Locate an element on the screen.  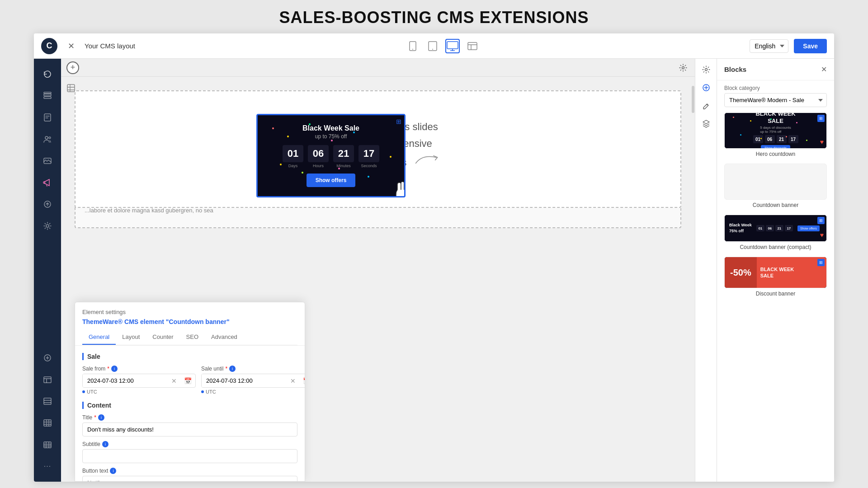
thumb-hours: 06 is located at coordinates (770, 139).